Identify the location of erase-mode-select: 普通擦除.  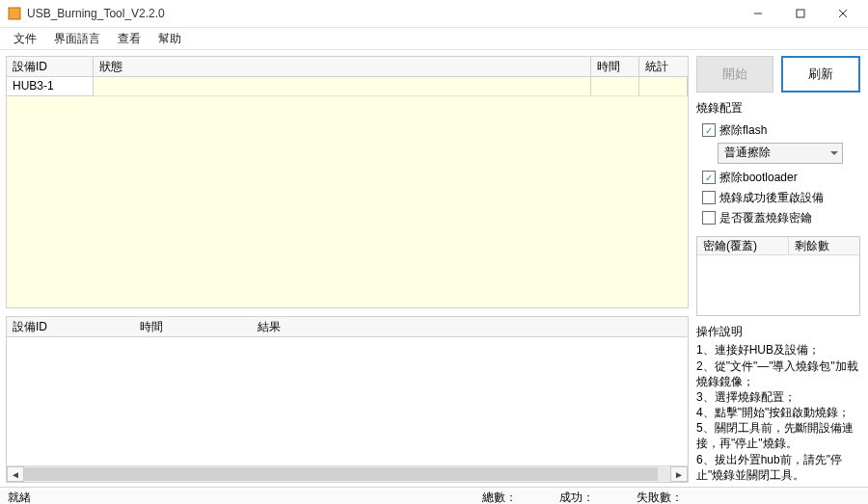
(780, 153).